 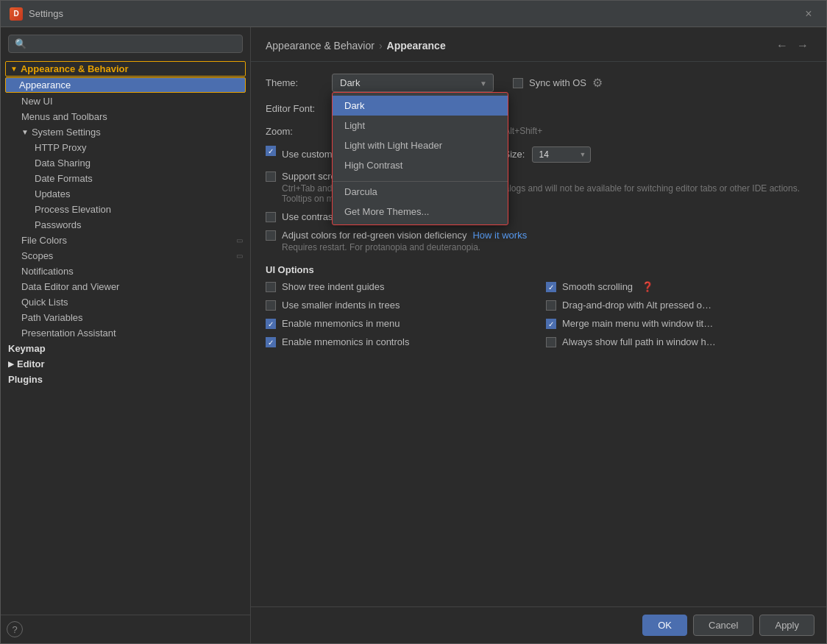 I want to click on footer: OK Cancel Apply, so click(x=539, y=625).